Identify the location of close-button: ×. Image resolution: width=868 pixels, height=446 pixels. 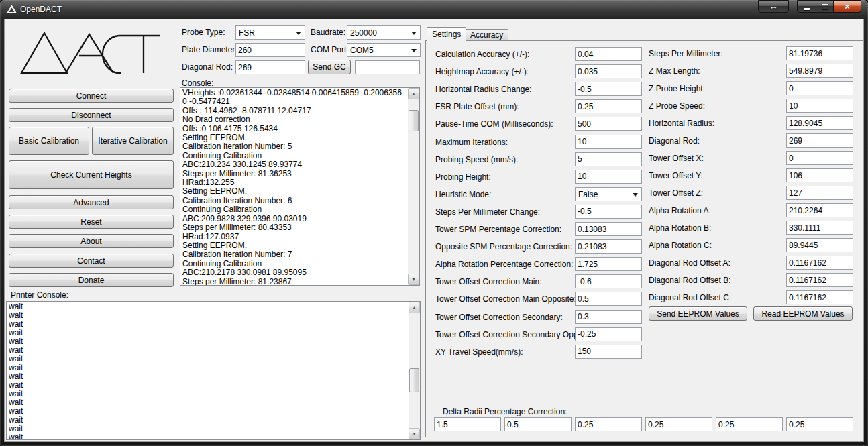
(847, 7).